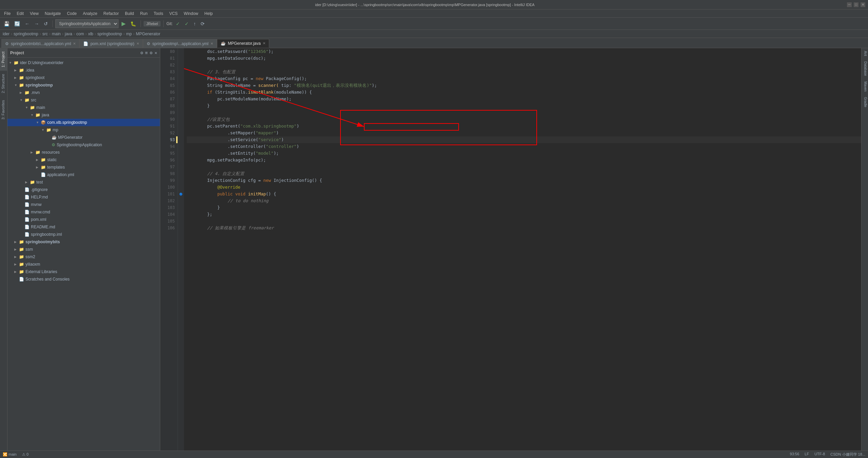 This screenshot has height=458, width=868. I want to click on maven-tab: Maven, so click(865, 87).